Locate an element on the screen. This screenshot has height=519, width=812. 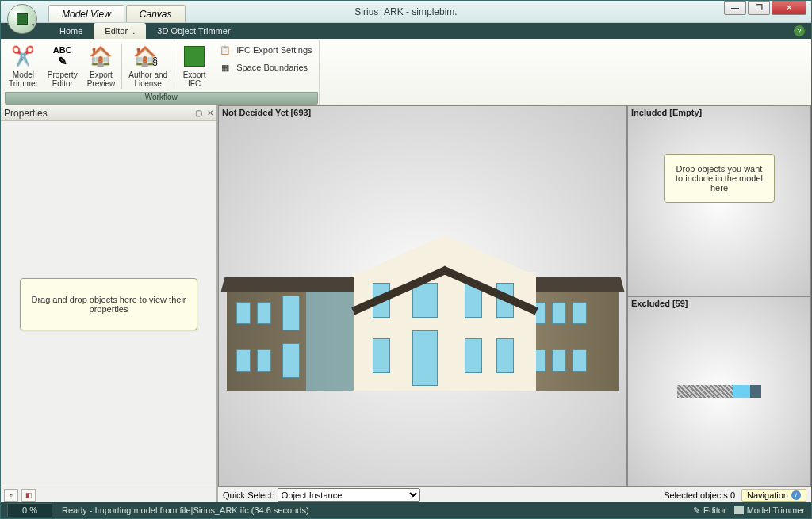
tab-model-view: Model View is located at coordinates (86, 13).